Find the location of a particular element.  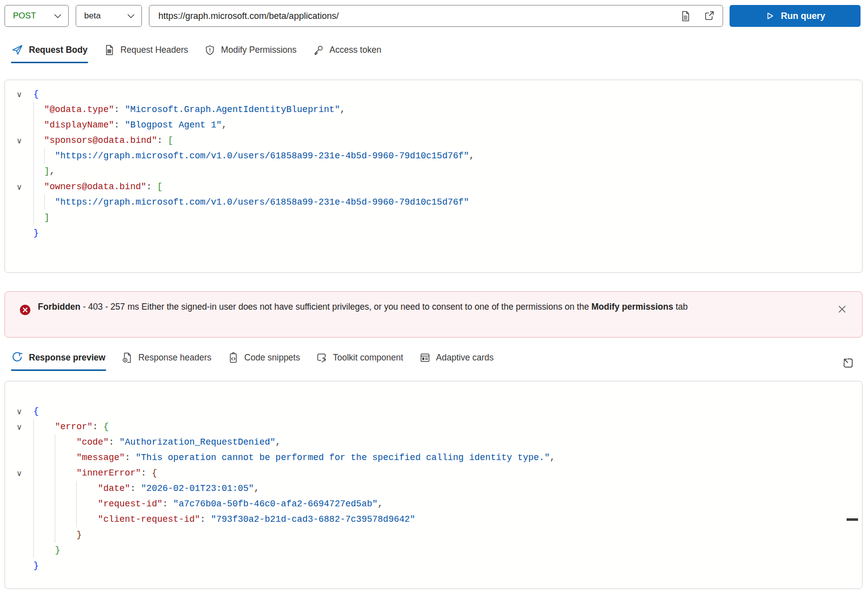

code-line: ] is located at coordinates (433, 218).